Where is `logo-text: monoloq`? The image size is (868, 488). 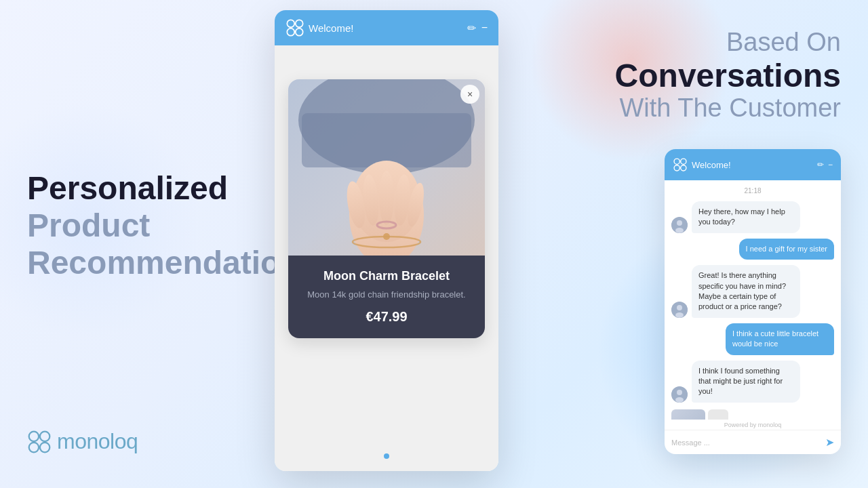 logo-text: monoloq is located at coordinates (98, 442).